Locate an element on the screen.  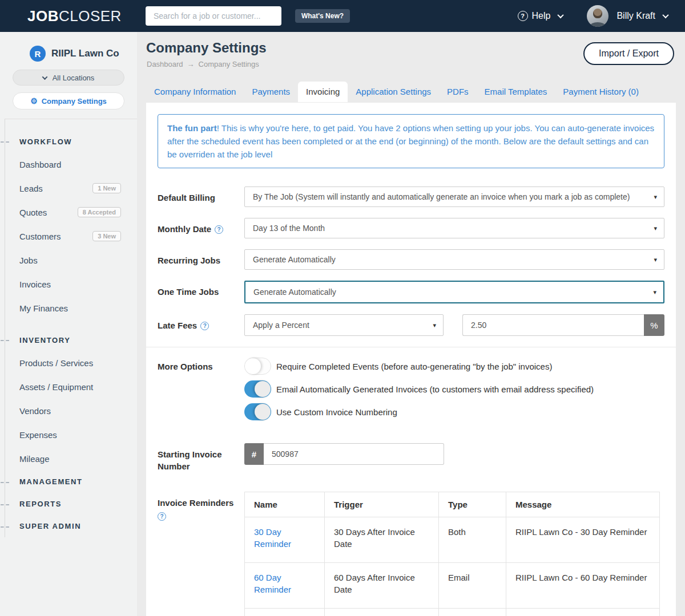
sidebar-item-dashboard: Dashboard is located at coordinates (71, 164).